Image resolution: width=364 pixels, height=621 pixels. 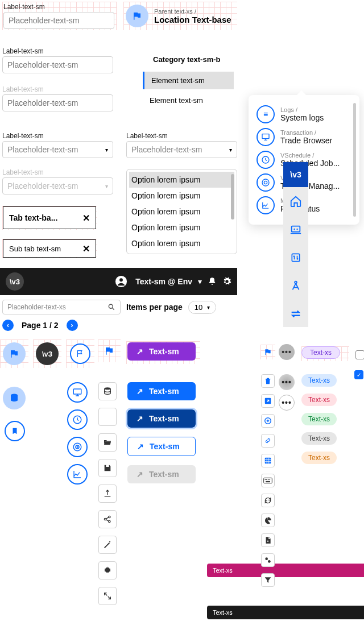 What do you see at coordinates (268, 401) in the screenshot?
I see `open-new-icon` at bounding box center [268, 401].